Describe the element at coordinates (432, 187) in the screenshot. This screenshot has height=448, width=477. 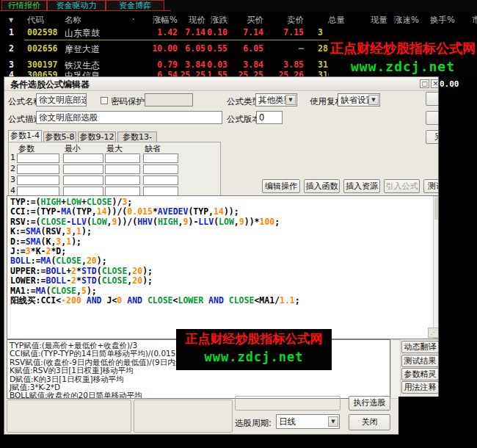
I see `toolbar-button-4: 测试公式` at that location.